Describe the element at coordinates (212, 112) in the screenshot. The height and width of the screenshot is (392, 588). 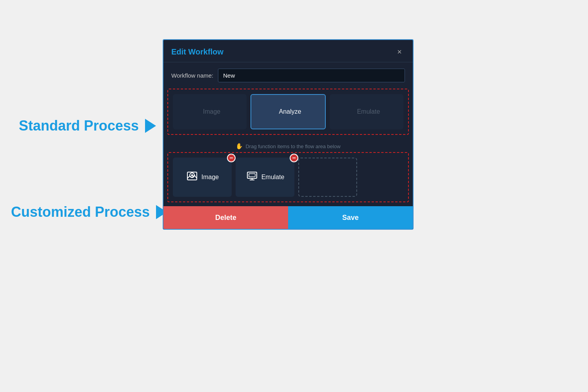
I see `standard-image-label: Image` at that location.